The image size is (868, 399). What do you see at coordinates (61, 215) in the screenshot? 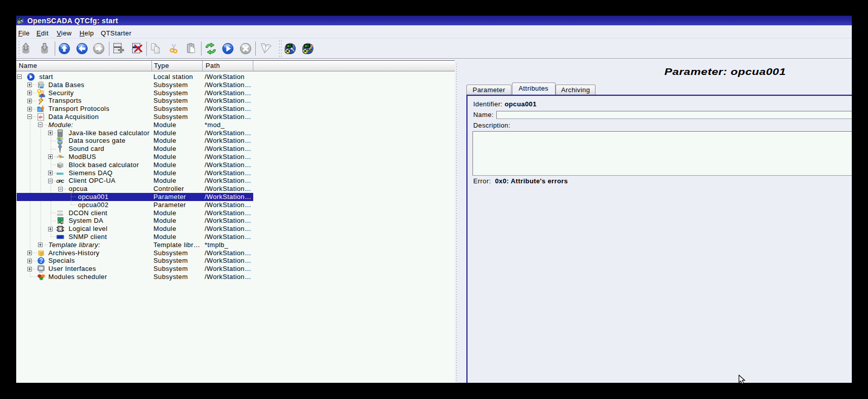
I see `svg-text: DCON` at bounding box center [61, 215].